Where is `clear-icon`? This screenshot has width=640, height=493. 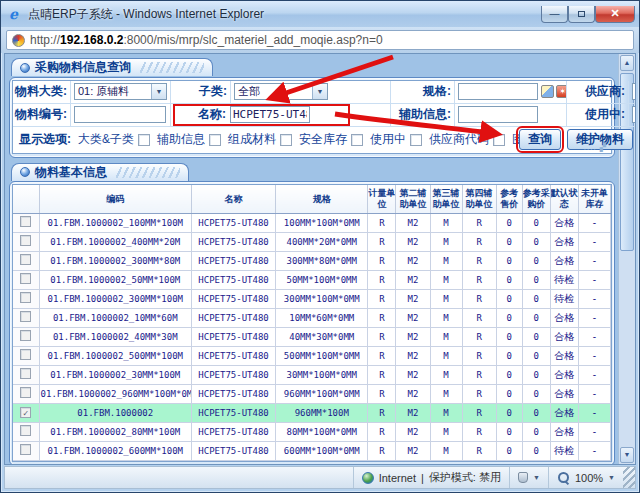 clear-icon is located at coordinates (562, 92).